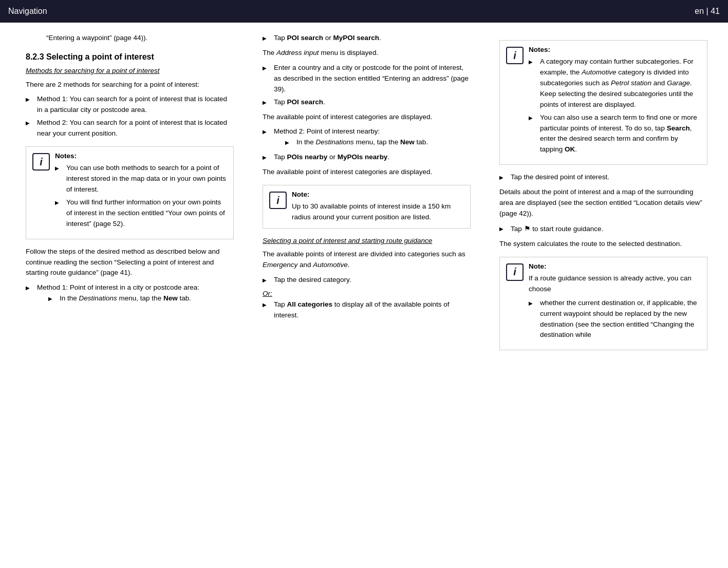 The width and height of the screenshot is (728, 568). What do you see at coordinates (603, 178) in the screenshot?
I see `tap-desired-list: Tap the desired point of interest.` at bounding box center [603, 178].